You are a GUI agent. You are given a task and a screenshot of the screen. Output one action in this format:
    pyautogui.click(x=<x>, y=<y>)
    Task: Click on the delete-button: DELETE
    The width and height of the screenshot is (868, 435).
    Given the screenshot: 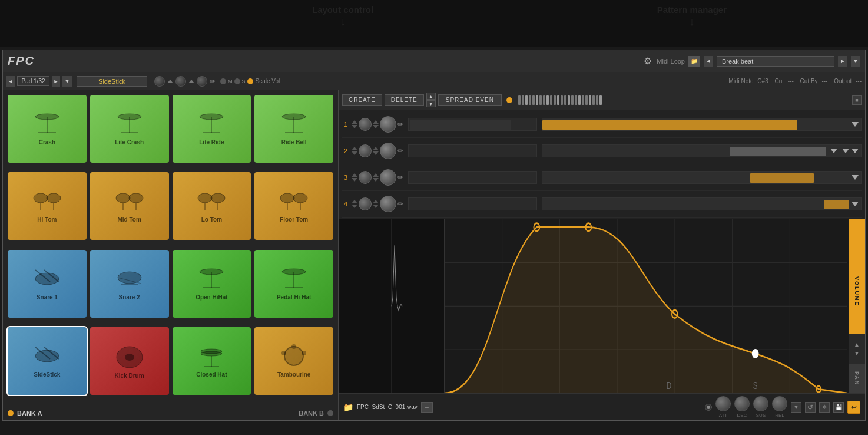 What is the action you would take?
    pyautogui.click(x=404, y=100)
    